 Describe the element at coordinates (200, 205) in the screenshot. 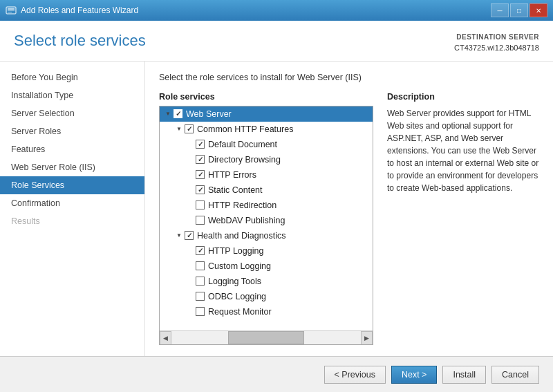

I see `checkbox-http-redirection` at that location.